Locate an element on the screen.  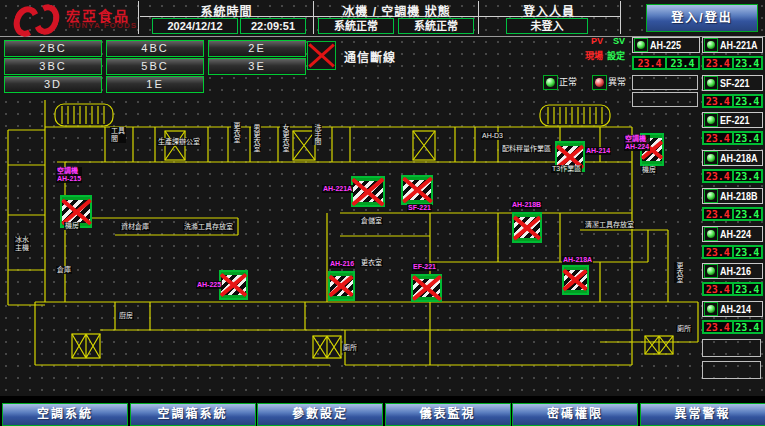
floor-button-1e: 1E is located at coordinates (155, 84).